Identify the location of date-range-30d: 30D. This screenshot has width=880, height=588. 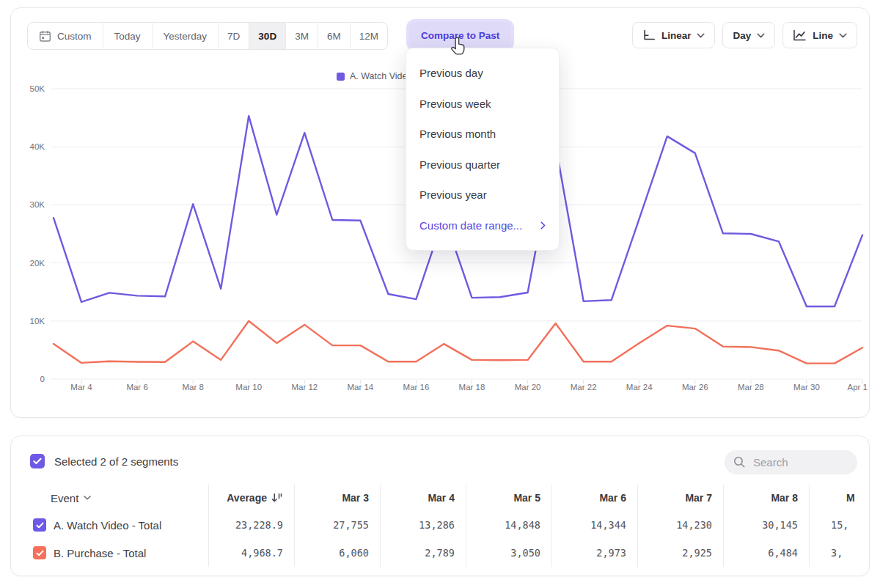
(268, 36).